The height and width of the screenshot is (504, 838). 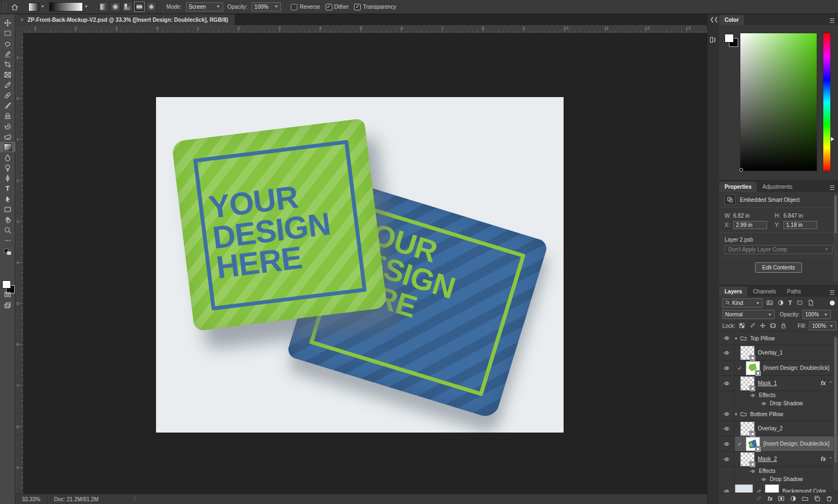 What do you see at coordinates (830, 459) in the screenshot?
I see `collapse-effects-icon: ⌃` at bounding box center [830, 459].